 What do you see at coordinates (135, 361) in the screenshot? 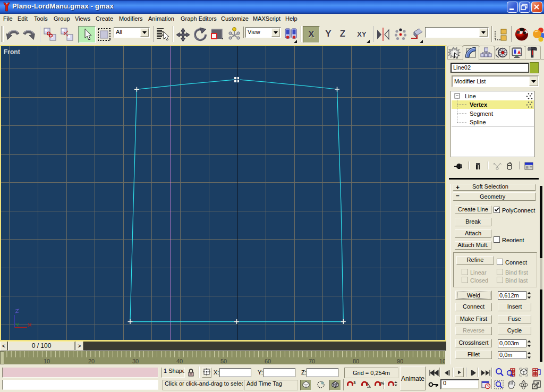
I see `svg-text: 30` at bounding box center [135, 361].